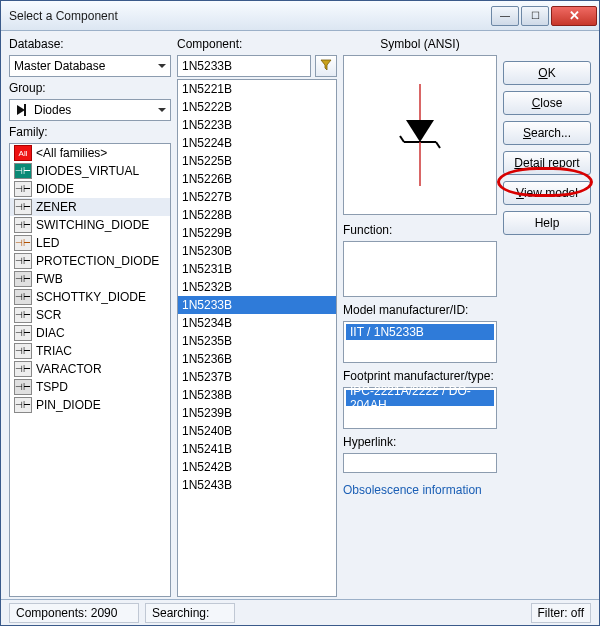 This screenshot has height=626, width=600. What do you see at coordinates (420, 377) in the screenshot?
I see `footprint-label: Footprint manufacturer/type:` at bounding box center [420, 377].